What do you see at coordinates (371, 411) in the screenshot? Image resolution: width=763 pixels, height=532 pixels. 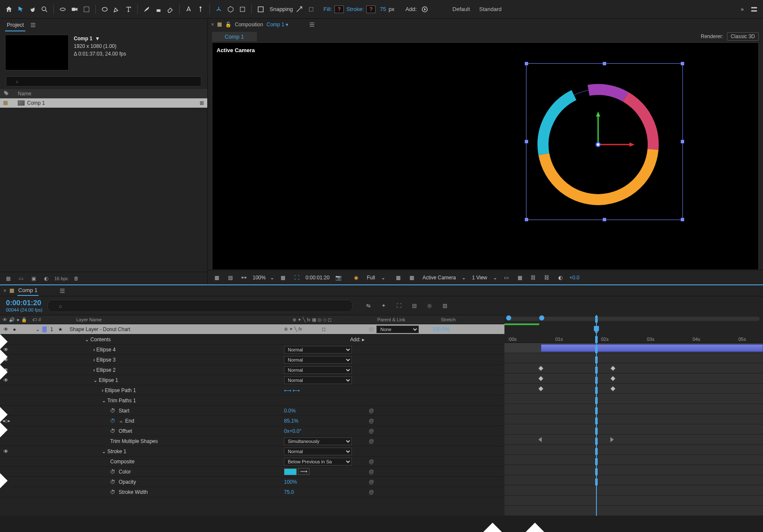 I see `expression-pickwhip-icon: @` at bounding box center [371, 411].